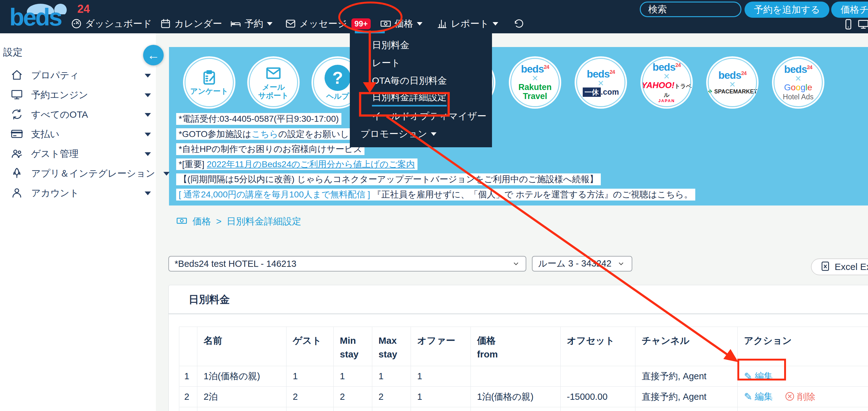 The height and width of the screenshot is (411, 868). Describe the element at coordinates (421, 45) in the screenshot. I see `price-menu-item-0: 日別料金` at that location.